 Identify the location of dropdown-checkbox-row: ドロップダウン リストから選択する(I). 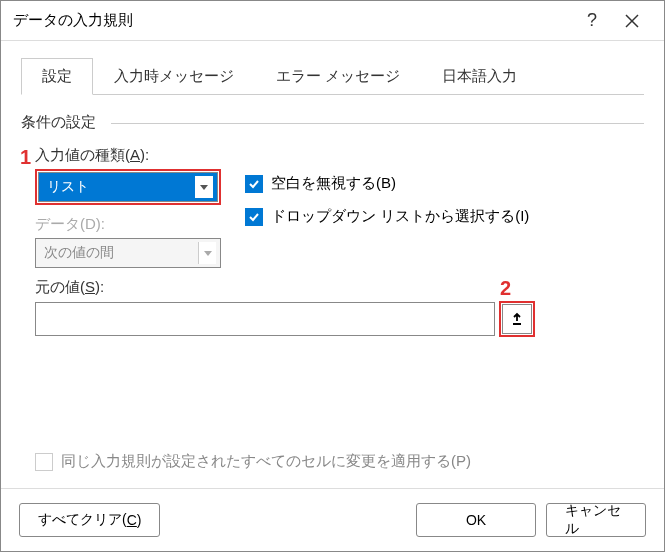
(444, 216).